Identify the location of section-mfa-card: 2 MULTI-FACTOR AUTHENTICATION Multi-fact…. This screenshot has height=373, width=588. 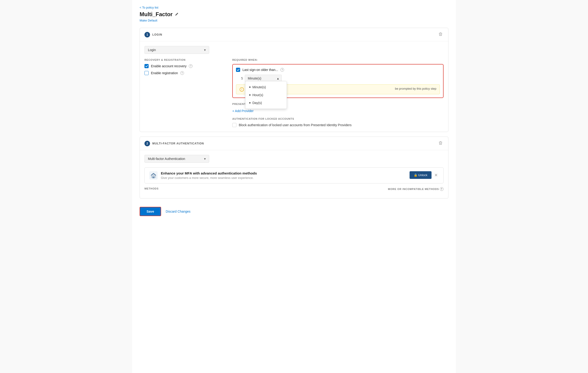
(294, 167).